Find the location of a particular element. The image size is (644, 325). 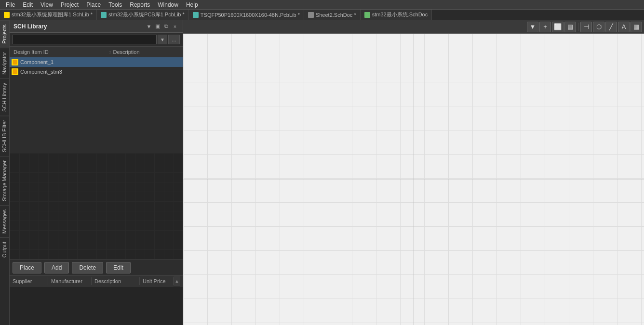

sidebar-tab-storage-manager: Storage Manager is located at coordinates (5, 181).